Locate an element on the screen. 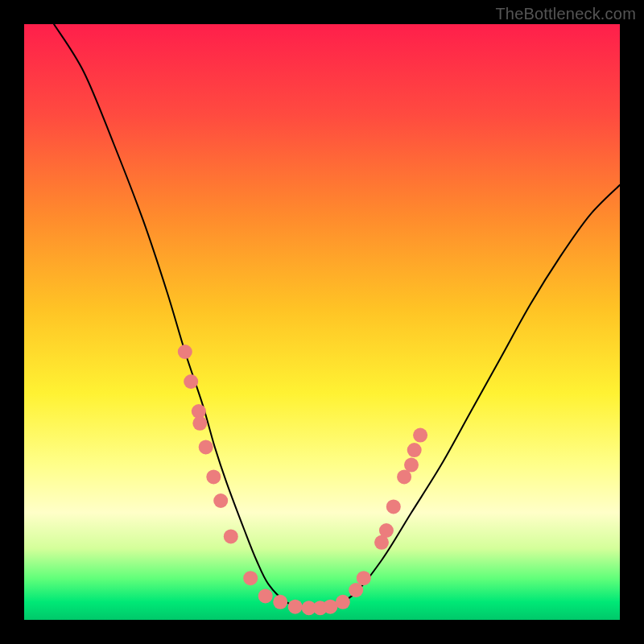 Image resolution: width=644 pixels, height=644 pixels. attribution-label: TheBottleneck.com is located at coordinates (565, 14).